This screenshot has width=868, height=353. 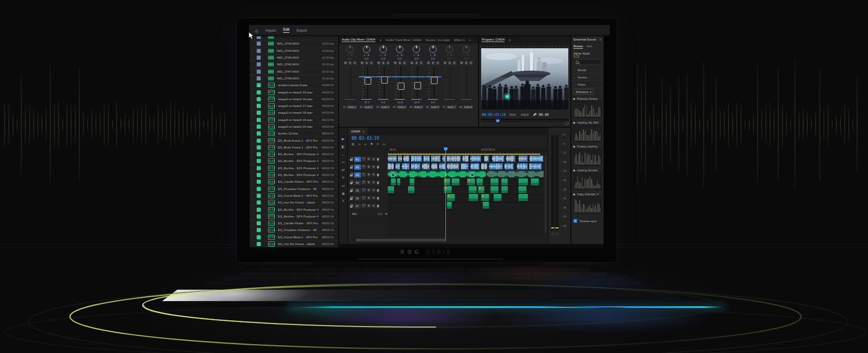 I want to click on home-icon: ⌂, so click(x=257, y=30).